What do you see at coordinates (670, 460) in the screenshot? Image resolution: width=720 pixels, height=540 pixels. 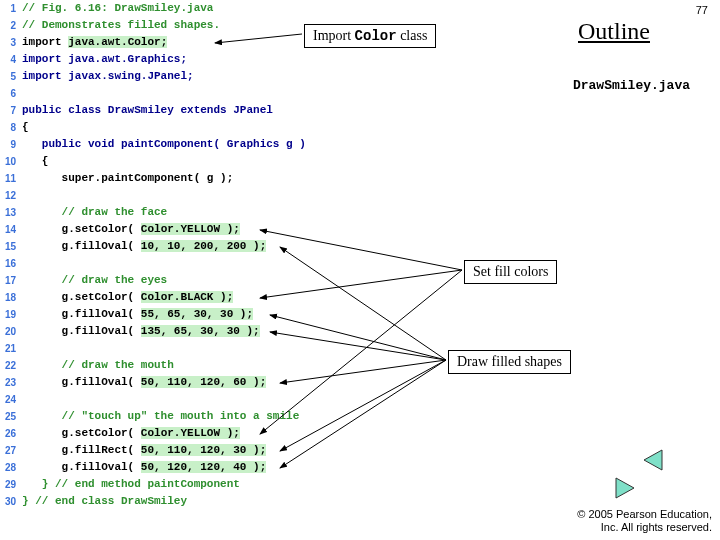 I see `prev-icon` at bounding box center [670, 460].